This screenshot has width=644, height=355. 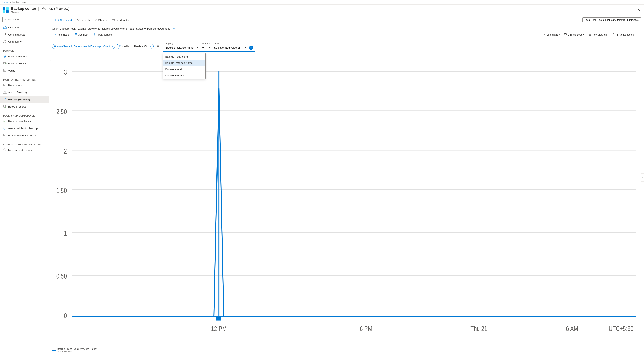 I want to click on datasource-icon, so click(x=5, y=135).